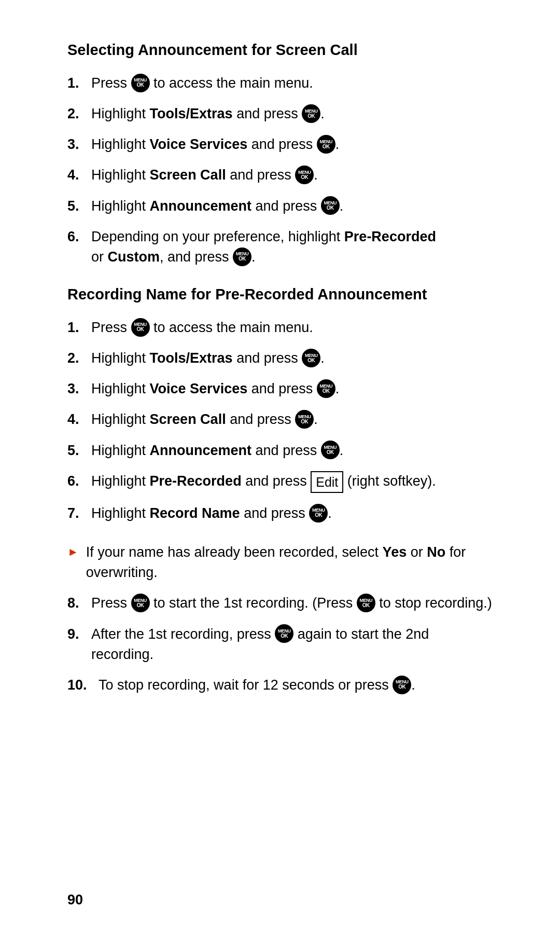  What do you see at coordinates (75, 900) in the screenshot?
I see `page-number: 90` at bounding box center [75, 900].